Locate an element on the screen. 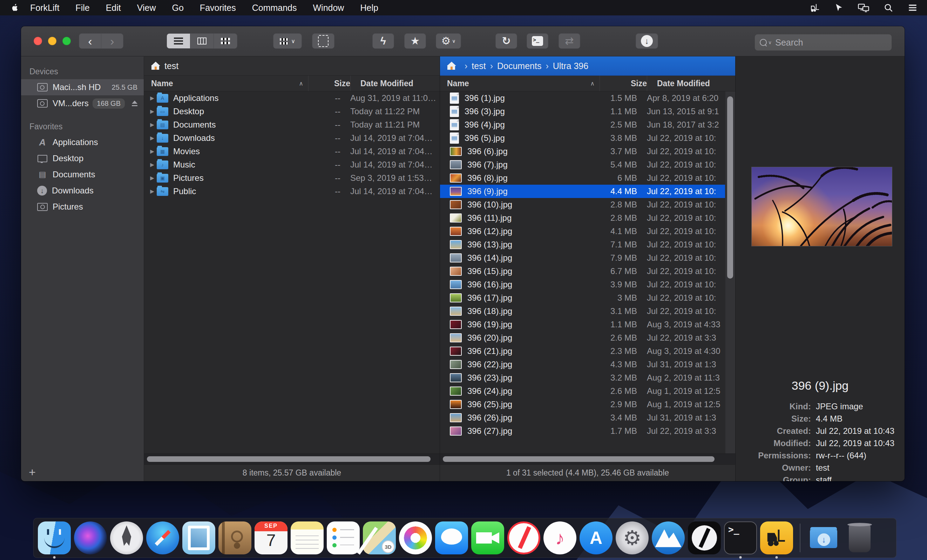 The height and width of the screenshot is (560, 927). eject-icon is located at coordinates (135, 103).